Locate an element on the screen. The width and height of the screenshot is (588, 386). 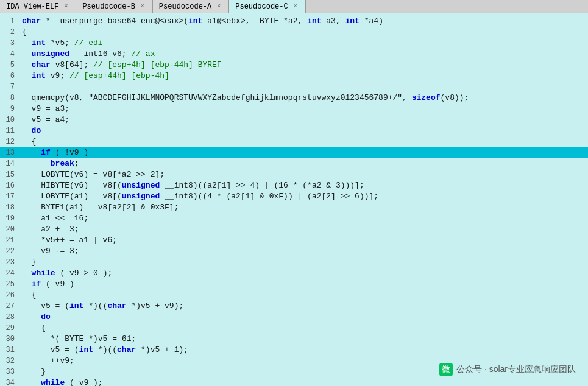
code-line-32: 32 ++v9; is located at coordinates (294, 361).